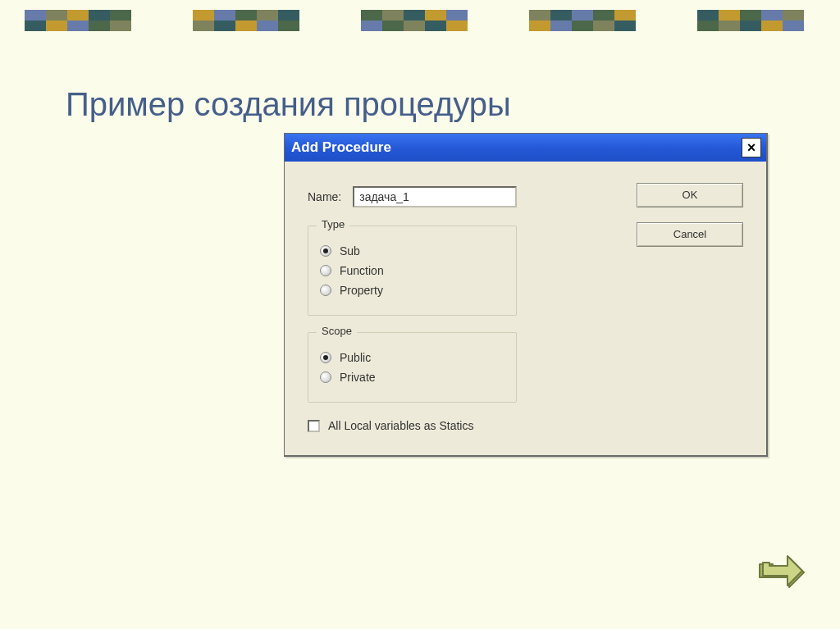  Describe the element at coordinates (313, 426) in the screenshot. I see `checkbox-icon` at that location.